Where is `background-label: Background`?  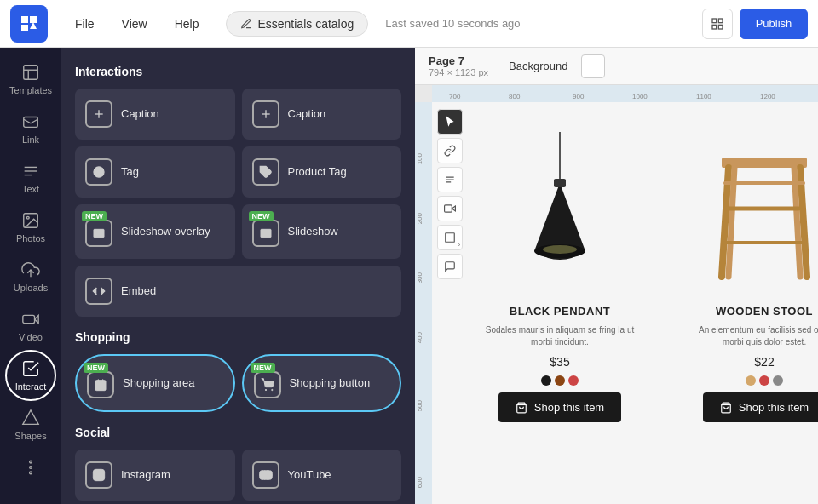
background-label: Background is located at coordinates (539, 66).